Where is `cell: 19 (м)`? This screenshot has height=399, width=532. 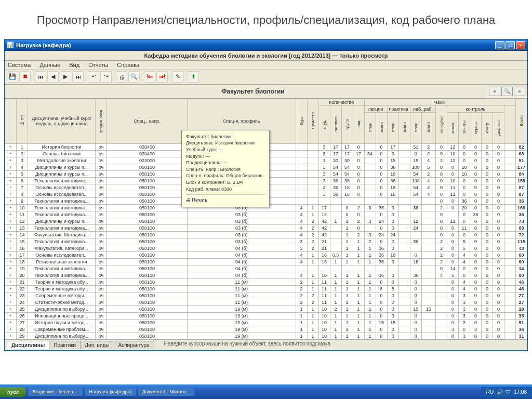 cell: 19 (м) is located at coordinates (241, 322).